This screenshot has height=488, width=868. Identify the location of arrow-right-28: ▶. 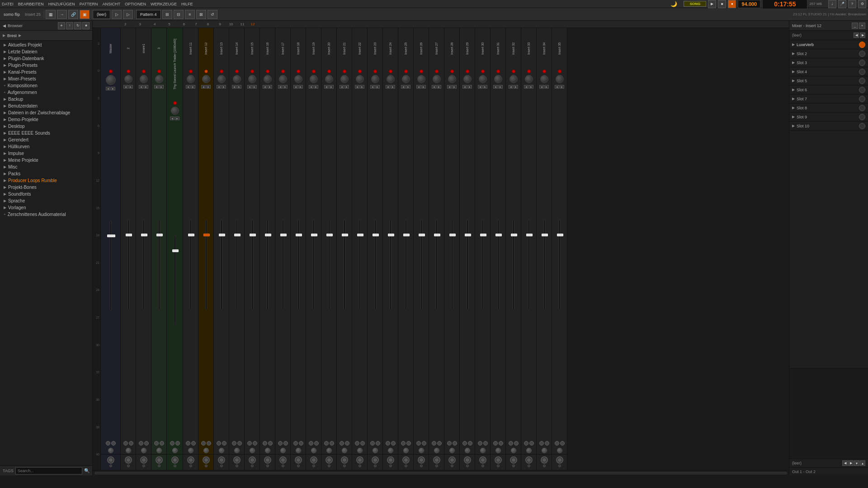
(547, 87).